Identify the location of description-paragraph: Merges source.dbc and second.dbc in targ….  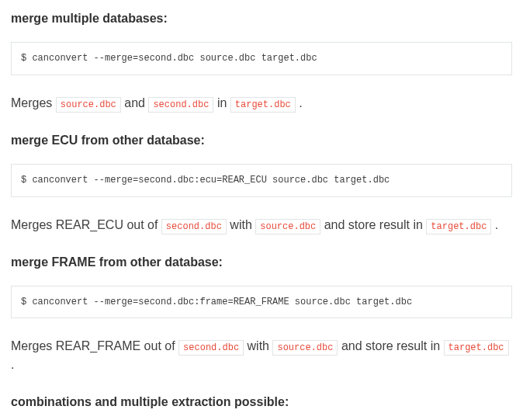
(262, 103).